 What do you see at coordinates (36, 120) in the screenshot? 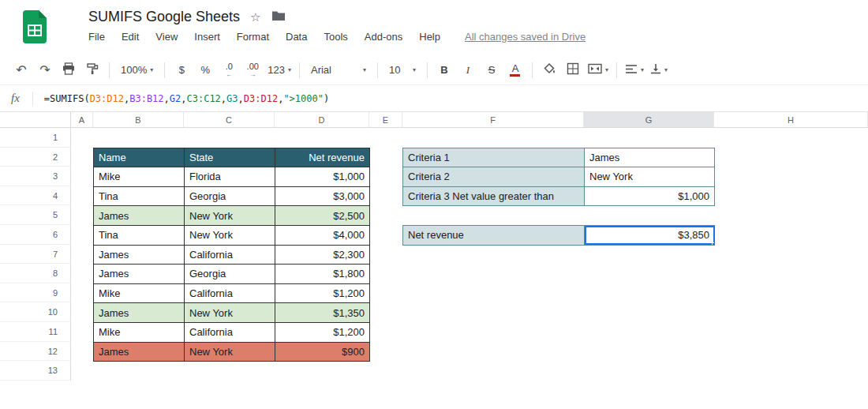
I see `select-all-corner` at bounding box center [36, 120].